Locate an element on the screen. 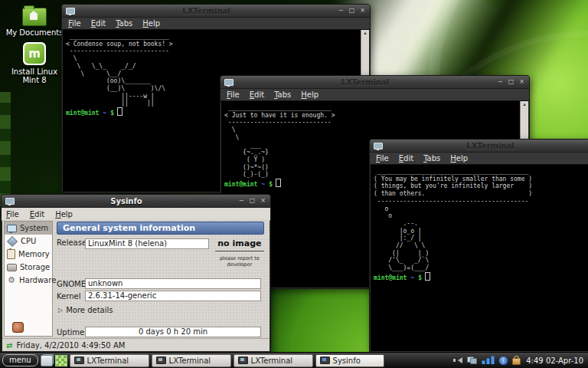  file-manager-launcher-icon is located at coordinates (47, 360).